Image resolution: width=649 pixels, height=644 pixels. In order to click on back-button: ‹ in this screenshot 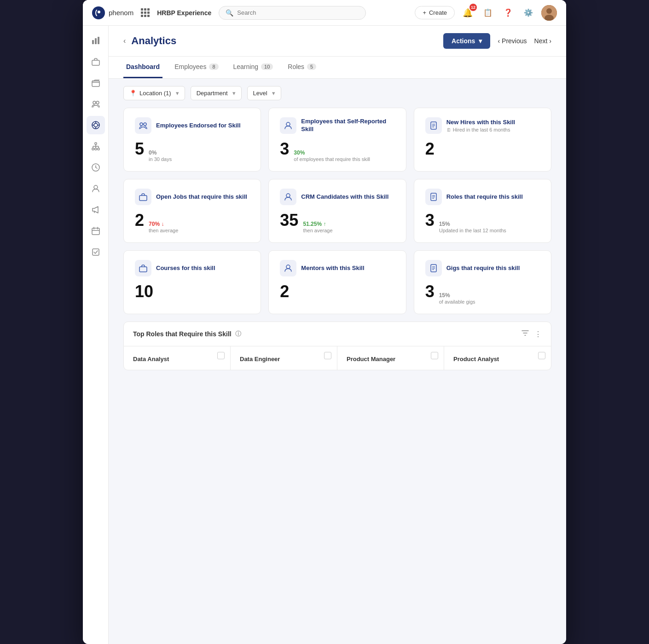, I will do `click(124, 41)`.